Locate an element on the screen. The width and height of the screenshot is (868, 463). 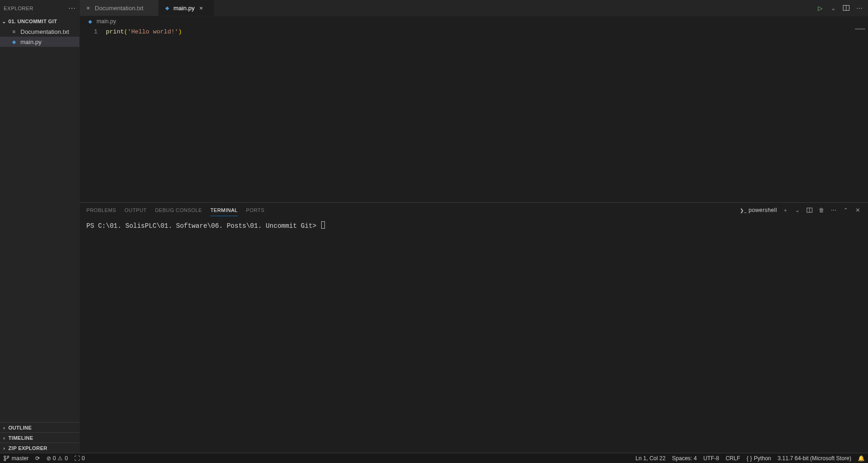
error-icon: ⊘ is located at coordinates (49, 458).